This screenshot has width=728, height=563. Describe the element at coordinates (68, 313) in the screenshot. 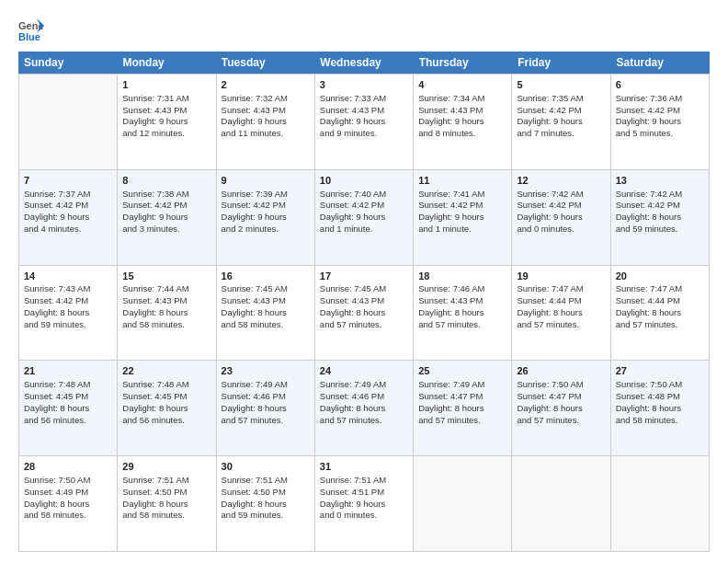

I see `day-cell-14: 14Sunrise: 7:43 AMSunset: 4:42 PMDayligh…` at that location.